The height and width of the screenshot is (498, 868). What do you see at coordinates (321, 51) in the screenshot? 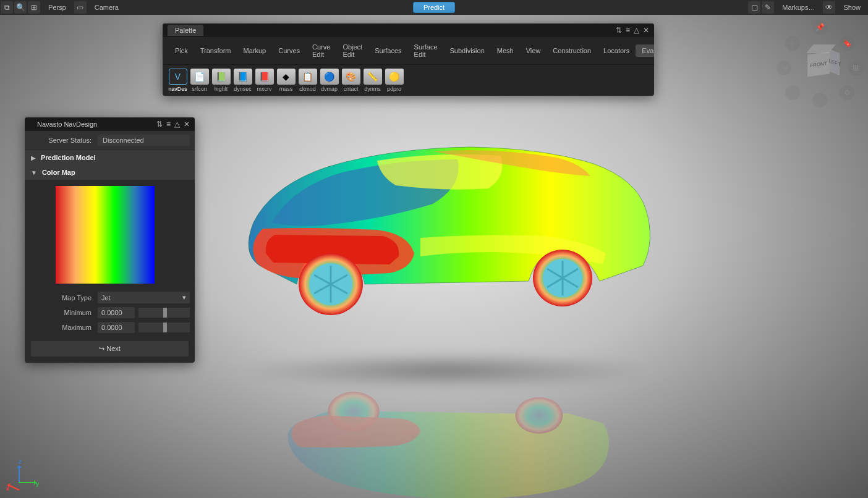
I see `tab-curve-edit: Curve Edit` at bounding box center [321, 51].